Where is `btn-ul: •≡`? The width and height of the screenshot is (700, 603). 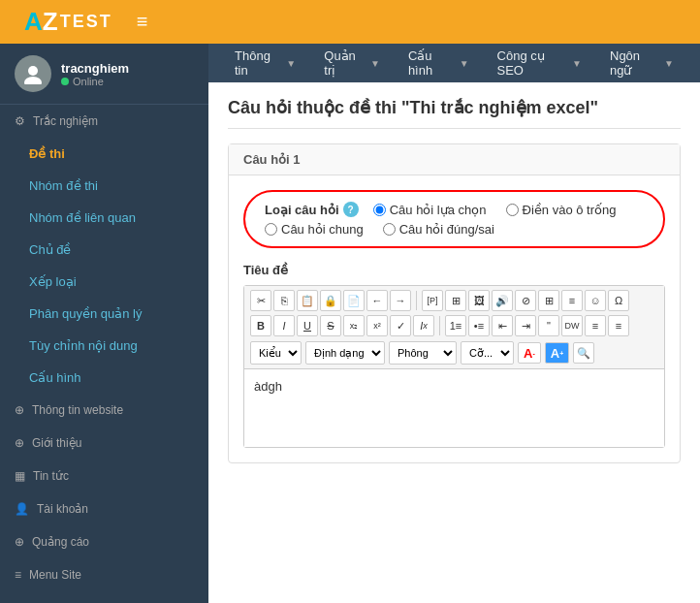 btn-ul: •≡ is located at coordinates (479, 326).